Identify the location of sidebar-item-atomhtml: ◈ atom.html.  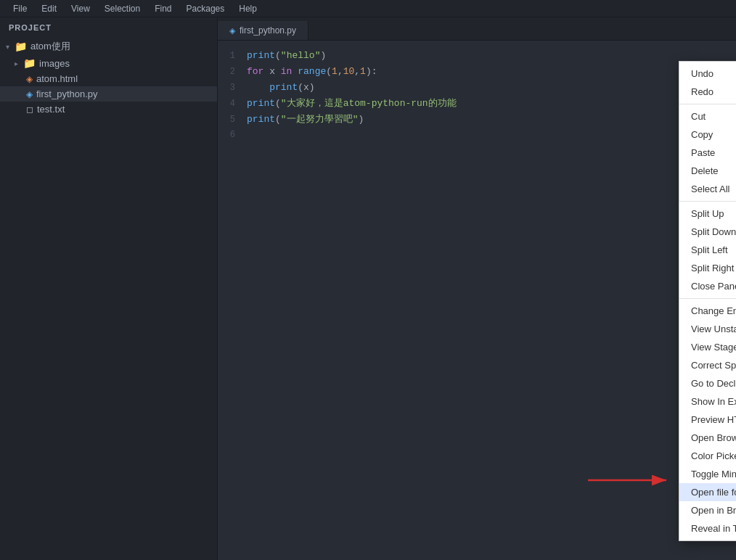
(109, 78).